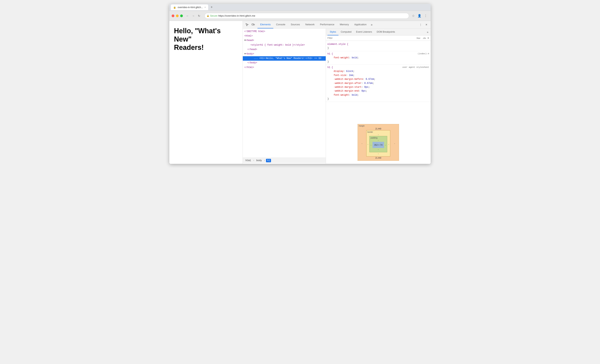  What do you see at coordinates (378, 87) in the screenshot?
I see `css-property-line: -webkit-margin-start: 0px;` at bounding box center [378, 87].